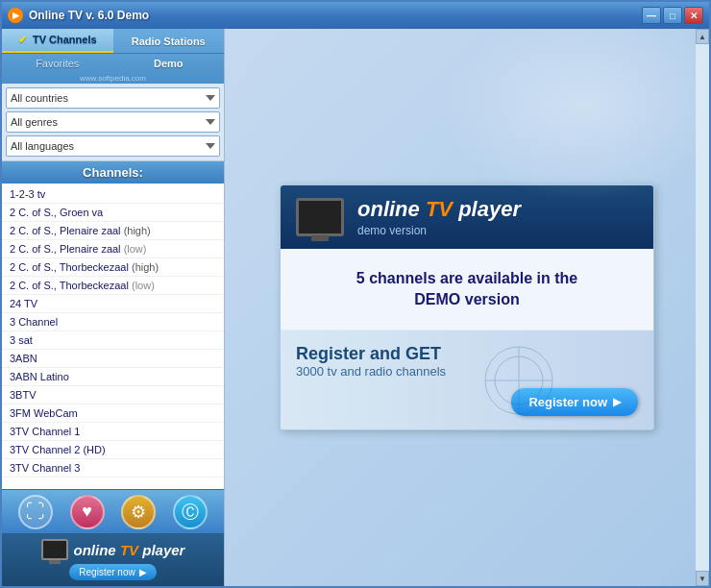 The width and height of the screenshot is (711, 588). Describe the element at coordinates (702, 37) in the screenshot. I see `scroll-up-arrow: ▲` at that location.